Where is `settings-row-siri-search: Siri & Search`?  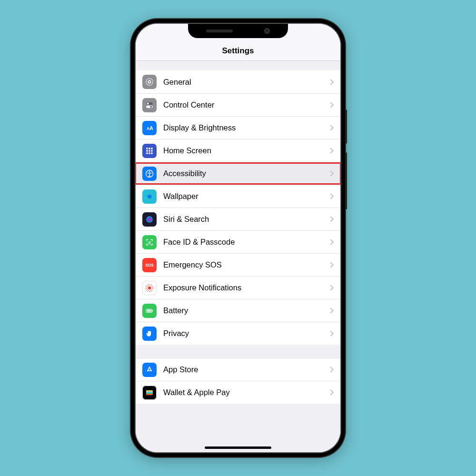
settings-row-siri-search: Siri & Search is located at coordinates (238, 219).